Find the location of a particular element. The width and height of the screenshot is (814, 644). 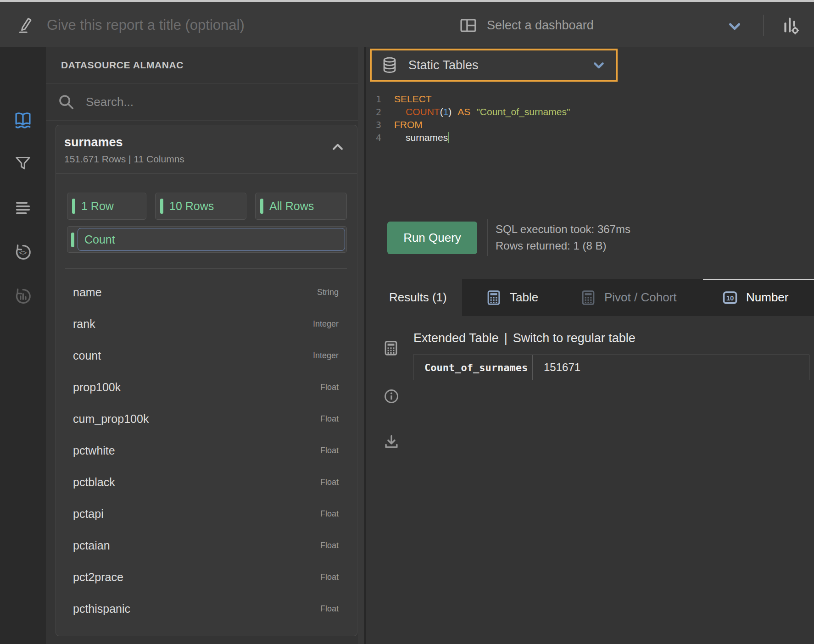

tab-table-label: Table is located at coordinates (524, 297).